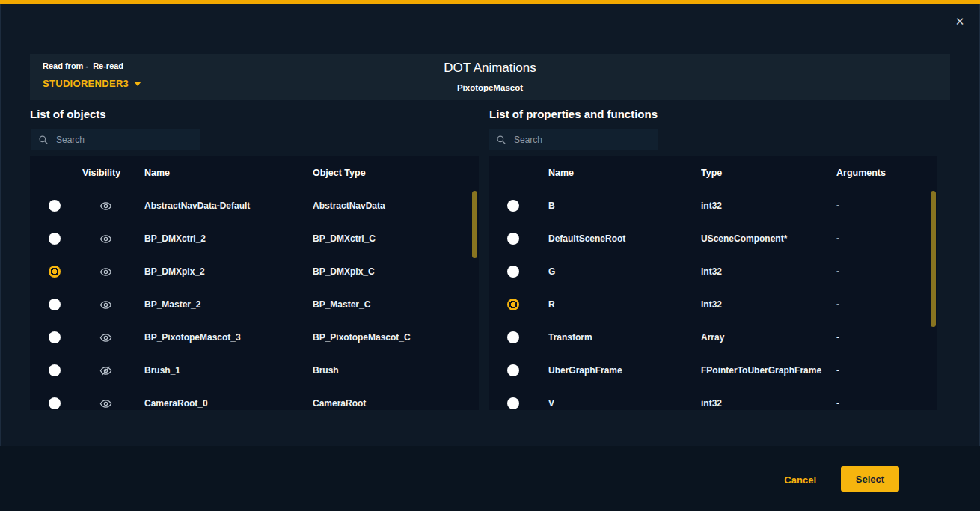 The image size is (980, 511). Describe the element at coordinates (254, 272) in the screenshot. I see `table-row: BP_DMXpix_2BP_DMXpix_C` at that location.